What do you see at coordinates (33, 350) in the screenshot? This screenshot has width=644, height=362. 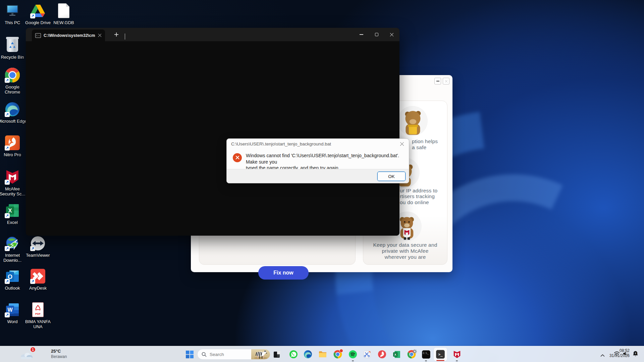 I see `weather-badge: 1` at bounding box center [33, 350].